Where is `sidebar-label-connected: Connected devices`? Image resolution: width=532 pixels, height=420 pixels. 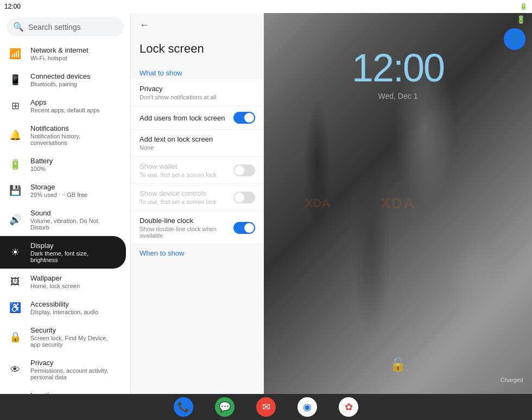 sidebar-label-connected: Connected devices is located at coordinates (61, 76).